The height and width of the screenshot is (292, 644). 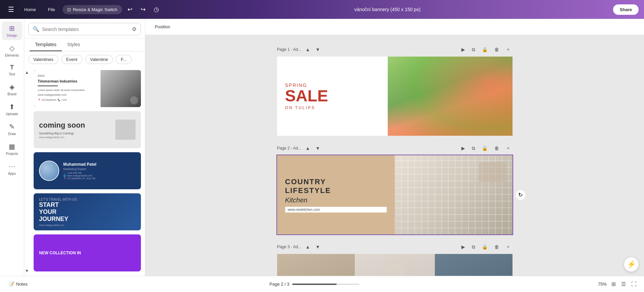 I want to click on template-preview-2: coming soon Something Big is Coming! www…, so click(x=87, y=130).